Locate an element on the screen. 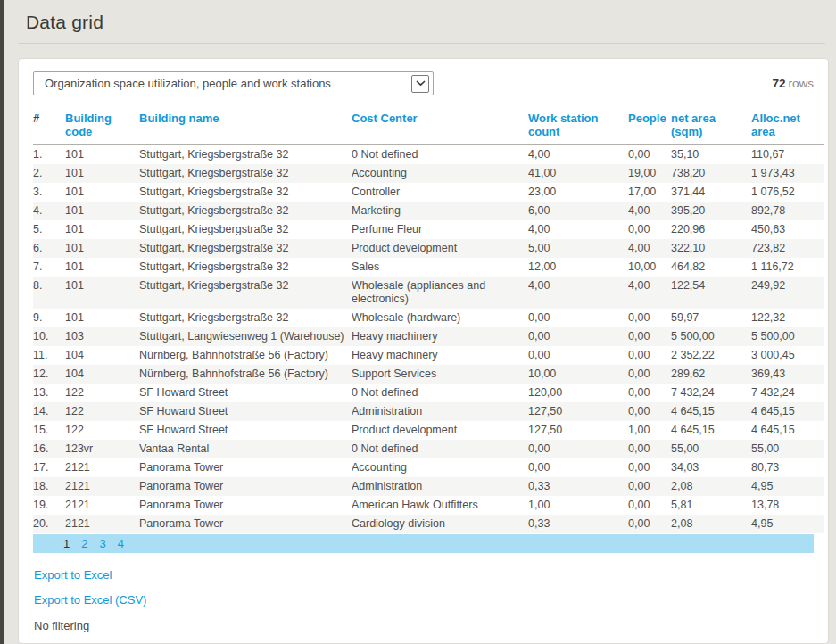 The width and height of the screenshot is (836, 644). table-cell: 5,81 is located at coordinates (711, 505).